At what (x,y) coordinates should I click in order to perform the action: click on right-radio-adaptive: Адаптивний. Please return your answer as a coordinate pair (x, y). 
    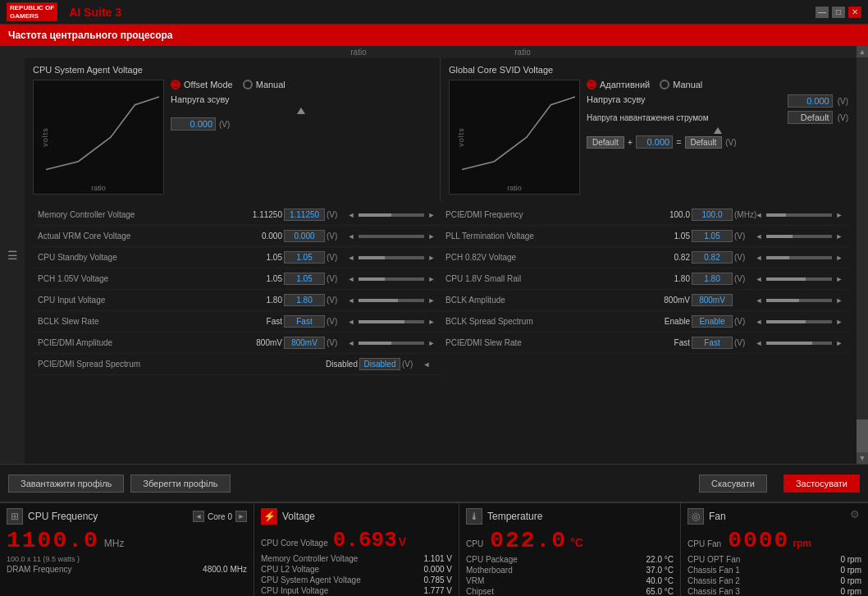
    Looking at the image, I should click on (619, 85).